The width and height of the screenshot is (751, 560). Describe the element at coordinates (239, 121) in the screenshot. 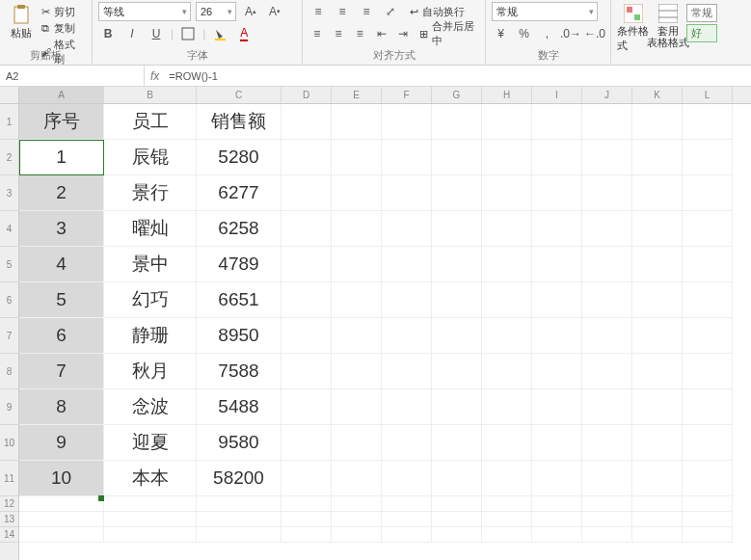

I see `cell: 销售额` at that location.